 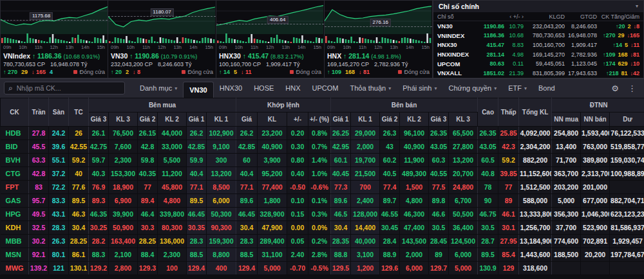 What do you see at coordinates (15, 134) in the screenshot?
I see `ticker: HDB` at bounding box center [15, 134].